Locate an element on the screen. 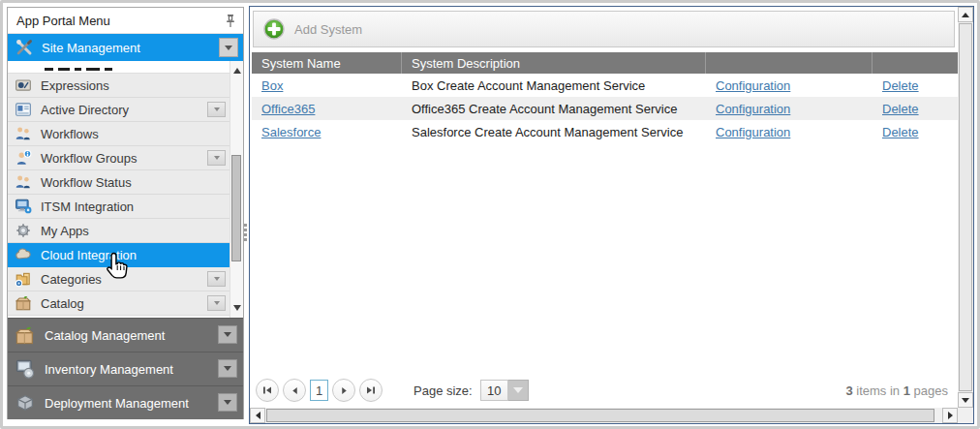  section-label: Site Management is located at coordinates (91, 48).